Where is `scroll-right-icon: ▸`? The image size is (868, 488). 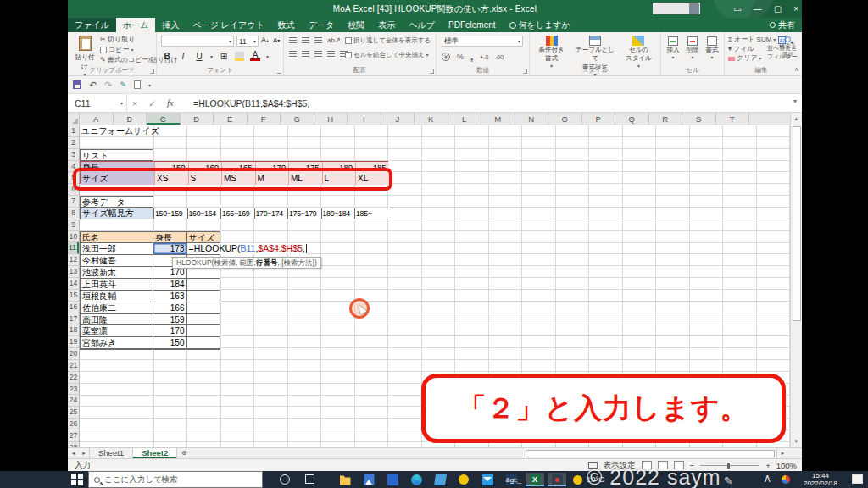 scroll-right-icon: ▸ is located at coordinates (782, 453).